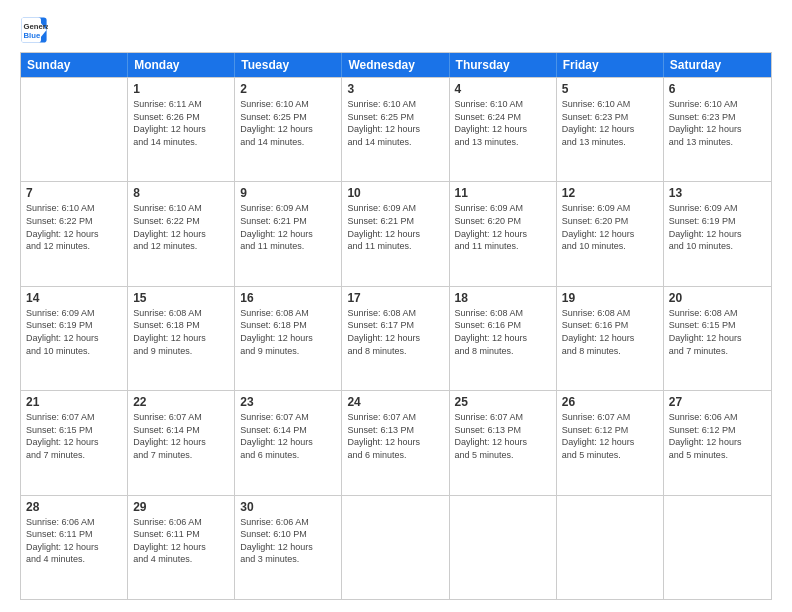  Describe the element at coordinates (718, 338) in the screenshot. I see `calendar-cell-day-20: 20Sunrise: 6:08 AM Sunset: 6:15 PM Dayli…` at that location.